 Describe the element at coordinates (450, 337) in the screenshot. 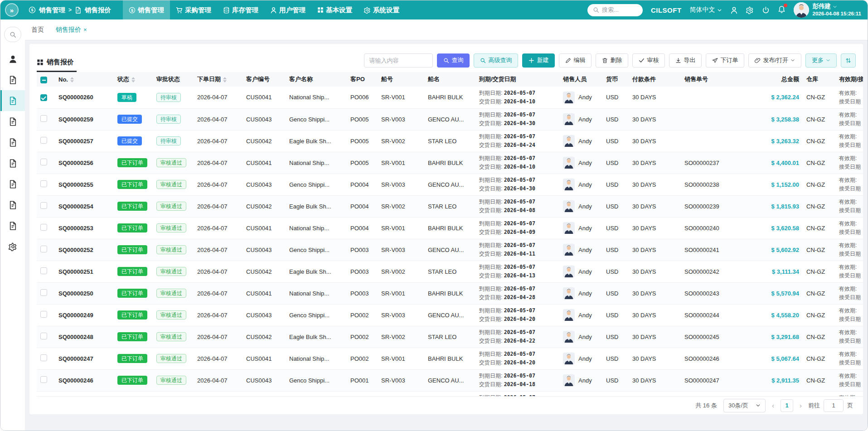

I see `table-row: SQ00000248 已下订单 审核通过 2026-04-07 CUS0042 …` at that location.